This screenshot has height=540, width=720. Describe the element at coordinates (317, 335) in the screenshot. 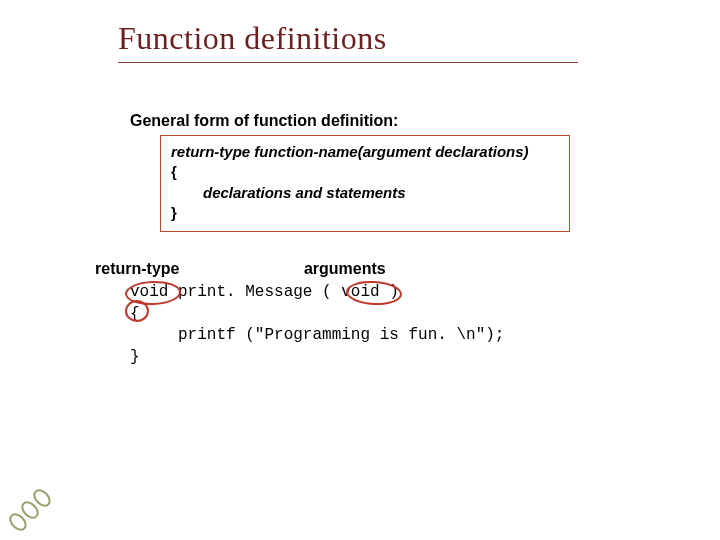

I see `code-line-3: printf ("Programming is fun. \n");` at that location.